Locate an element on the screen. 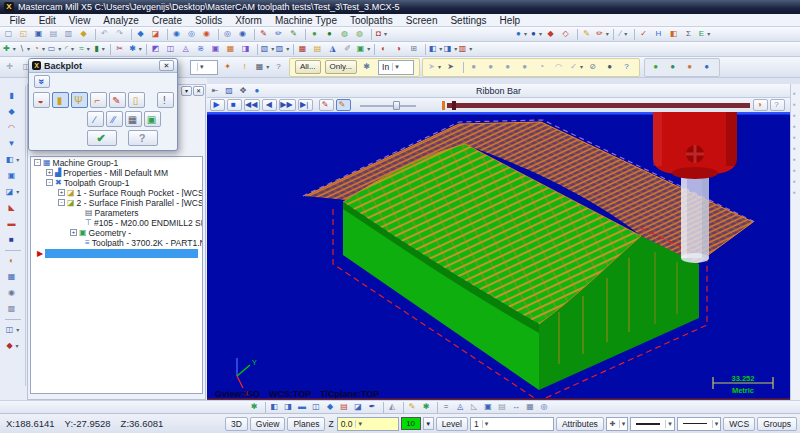 This screenshot has height=433, width=800. menu-item: View is located at coordinates (80, 20).